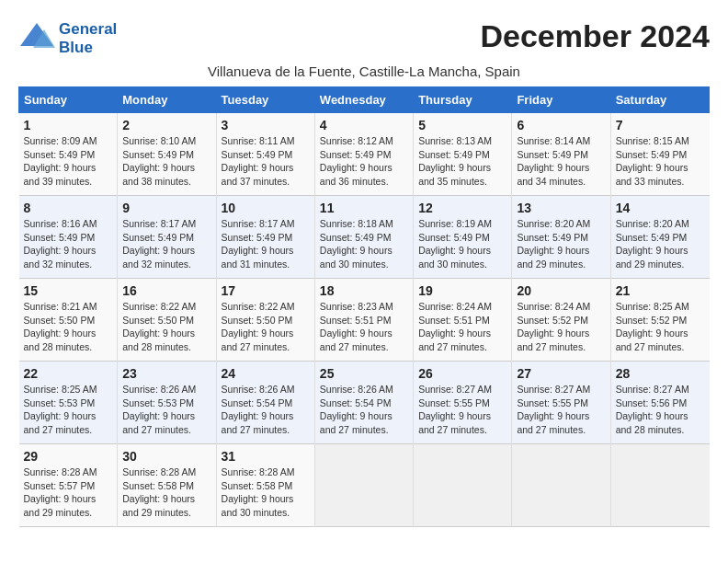 Image resolution: width=728 pixels, height=563 pixels. Describe the element at coordinates (167, 403) in the screenshot. I see `day-23: 23Sunrise: 8:26 AMSunset: 5:53 PMDayligh…` at that location.